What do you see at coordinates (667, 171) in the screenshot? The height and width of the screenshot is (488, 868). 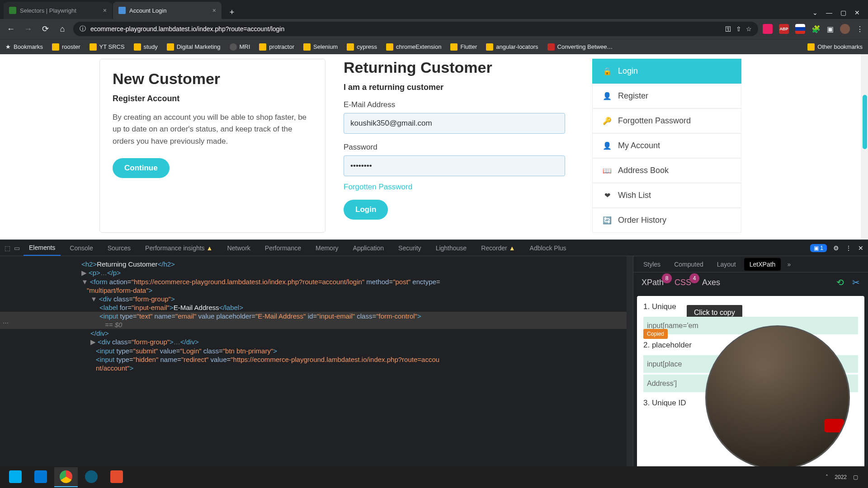 I see `sidebar-item-address: 📖Address Book` at bounding box center [667, 171].